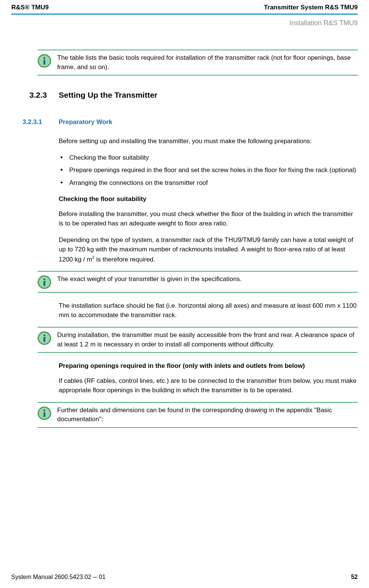 The height and width of the screenshot is (588, 369). What do you see at coordinates (208, 199) in the screenshot?
I see `sub-heading: Checking the floor suitability` at bounding box center [208, 199].